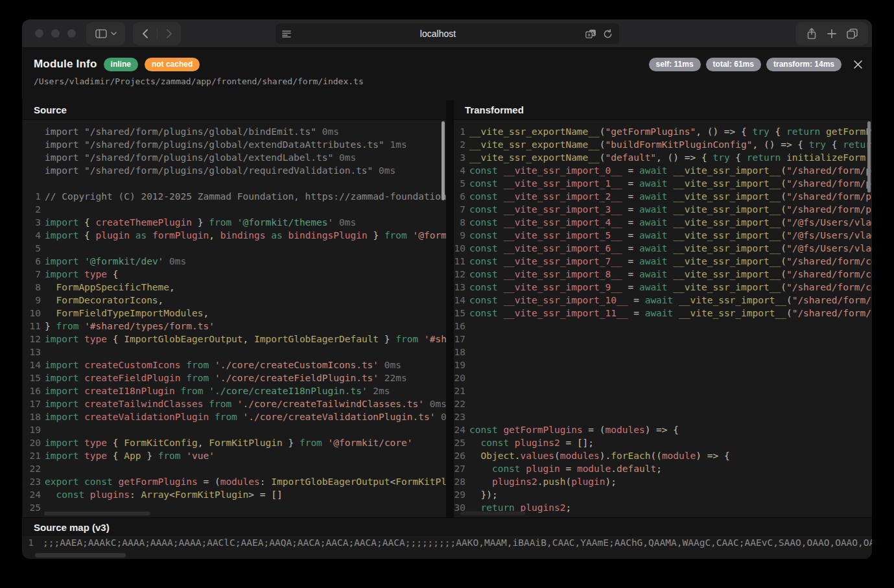 The image size is (894, 588). What do you see at coordinates (460, 430) in the screenshot?
I see `line-number: 24` at bounding box center [460, 430].